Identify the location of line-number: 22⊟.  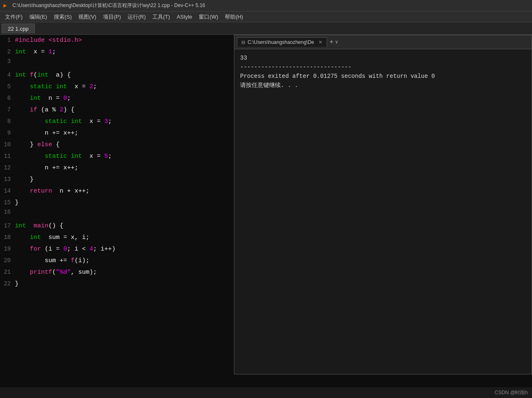
(7, 284).